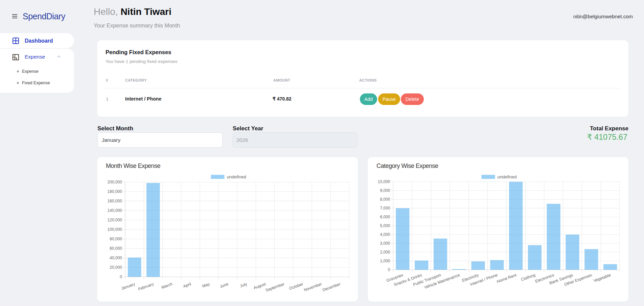 The width and height of the screenshot is (644, 306). Describe the element at coordinates (385, 235) in the screenshot. I see `svg-text: 4,000` at that location.